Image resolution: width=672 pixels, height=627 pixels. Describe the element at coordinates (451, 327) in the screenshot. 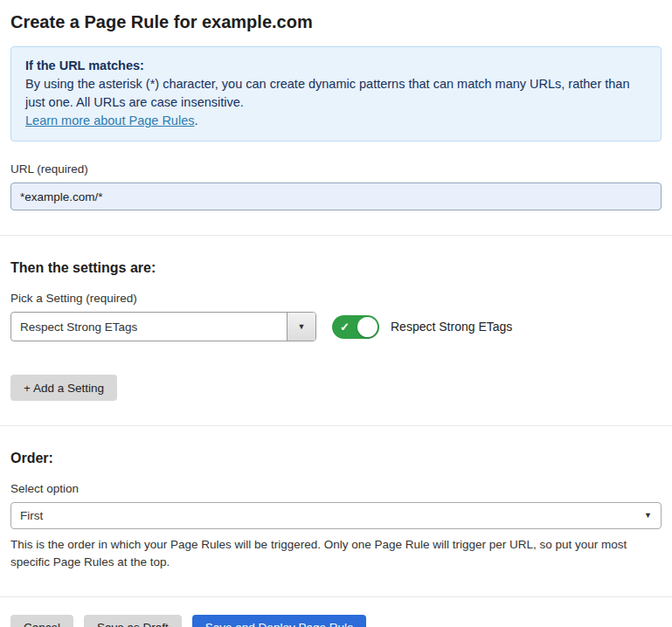

I see `toggle-label: Respect Strong ETags` at that location.